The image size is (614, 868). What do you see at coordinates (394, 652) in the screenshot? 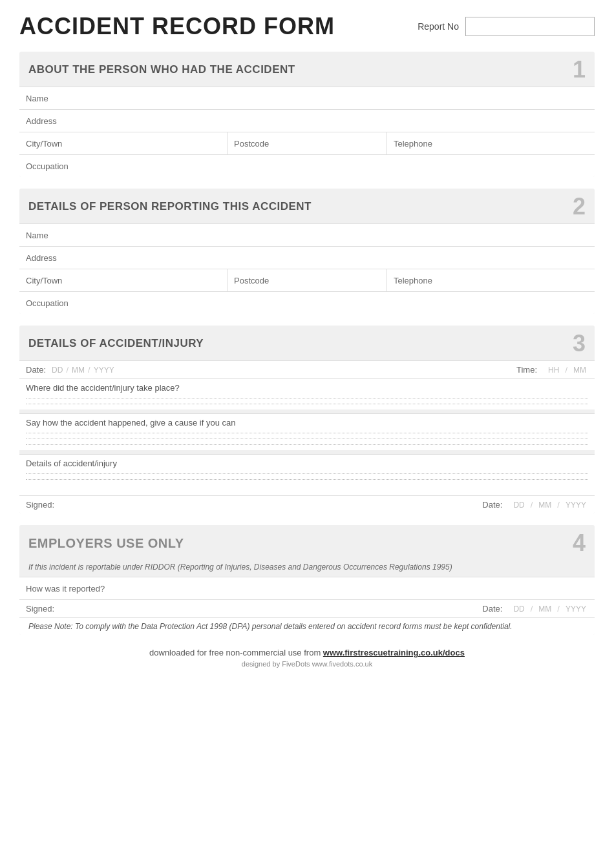
I see `footer-link: www.firstrescuetraining.co.uk/docs` at bounding box center [394, 652].